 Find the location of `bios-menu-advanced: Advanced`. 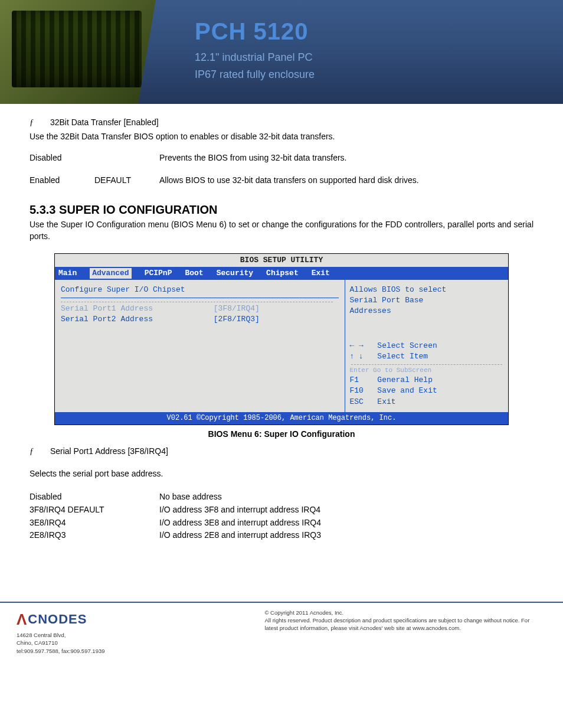

bios-menu-advanced: Advanced is located at coordinates (110, 273).